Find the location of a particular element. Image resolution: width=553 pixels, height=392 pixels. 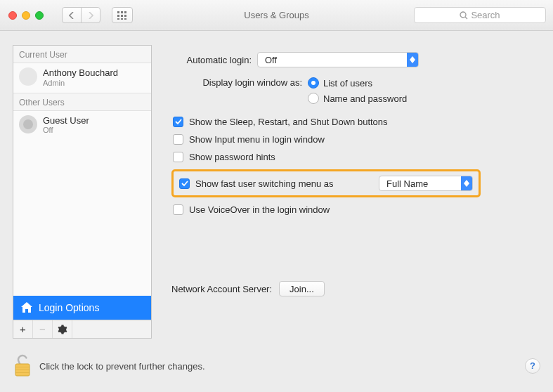

forward-button is located at coordinates (91, 15).